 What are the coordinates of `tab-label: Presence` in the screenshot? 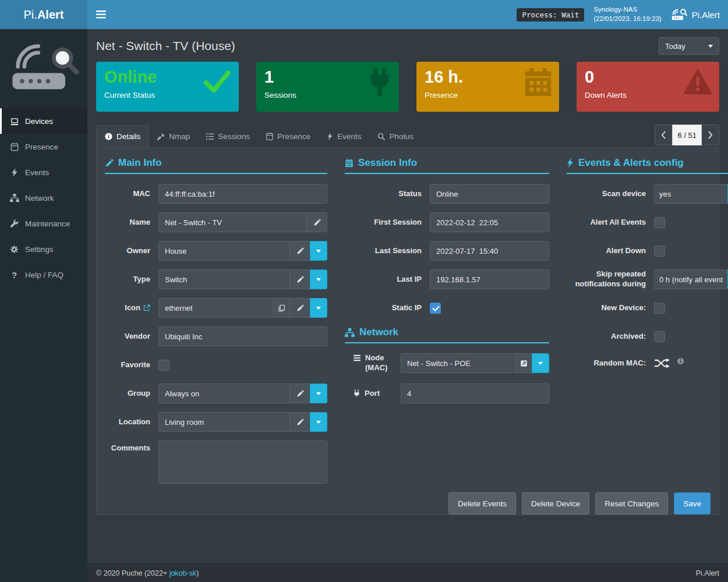 It's located at (294, 136).